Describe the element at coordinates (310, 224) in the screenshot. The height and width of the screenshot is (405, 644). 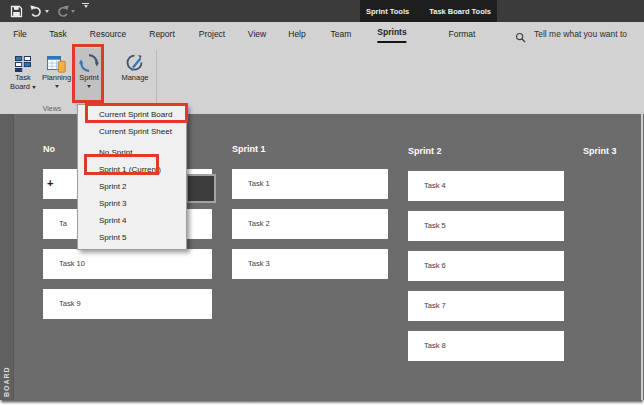
I see `task-card: Task 2` at that location.